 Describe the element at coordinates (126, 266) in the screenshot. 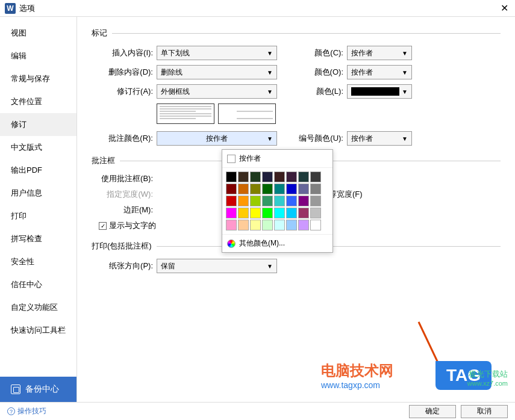

I see `orientation-label: 纸张方向(P):` at that location.